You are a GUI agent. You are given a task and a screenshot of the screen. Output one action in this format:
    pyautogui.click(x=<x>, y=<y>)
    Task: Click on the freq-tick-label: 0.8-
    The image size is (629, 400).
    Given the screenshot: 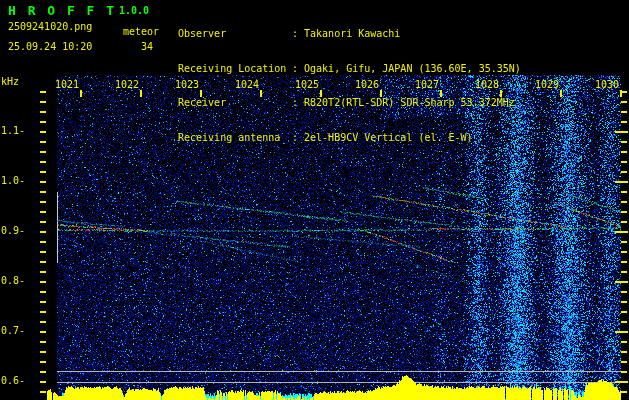 What is the action you would take?
    pyautogui.click(x=13, y=280)
    